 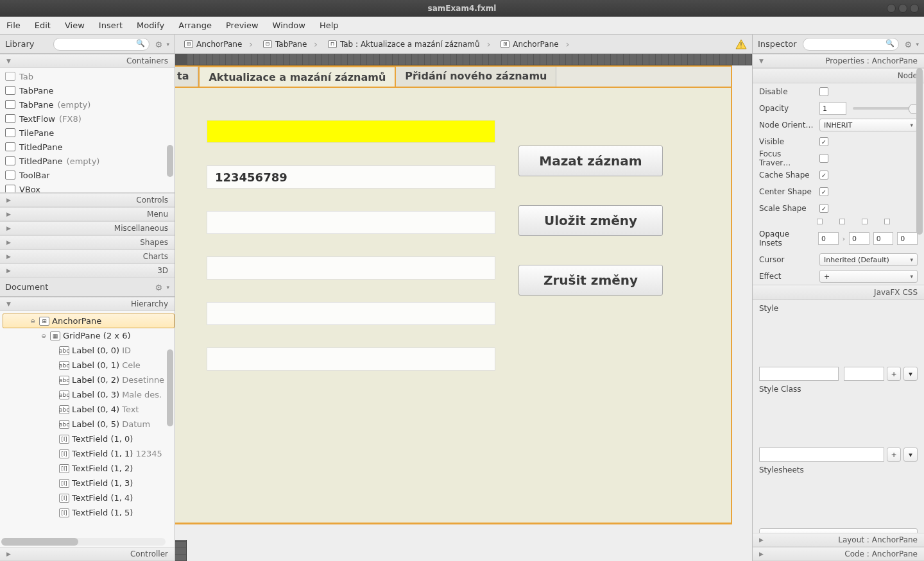 What do you see at coordinates (74, 26) in the screenshot?
I see `menu-view: View` at bounding box center [74, 26].